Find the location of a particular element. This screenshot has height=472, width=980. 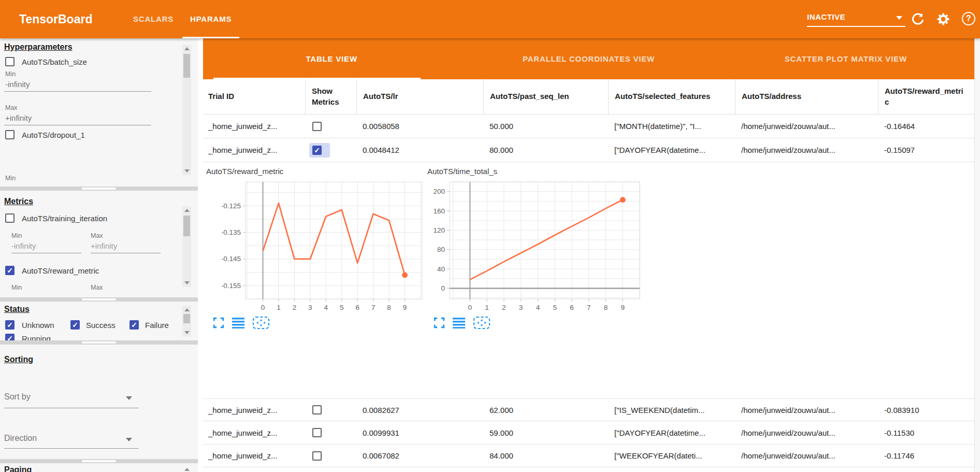

svg-text: 3 is located at coordinates (521, 308).